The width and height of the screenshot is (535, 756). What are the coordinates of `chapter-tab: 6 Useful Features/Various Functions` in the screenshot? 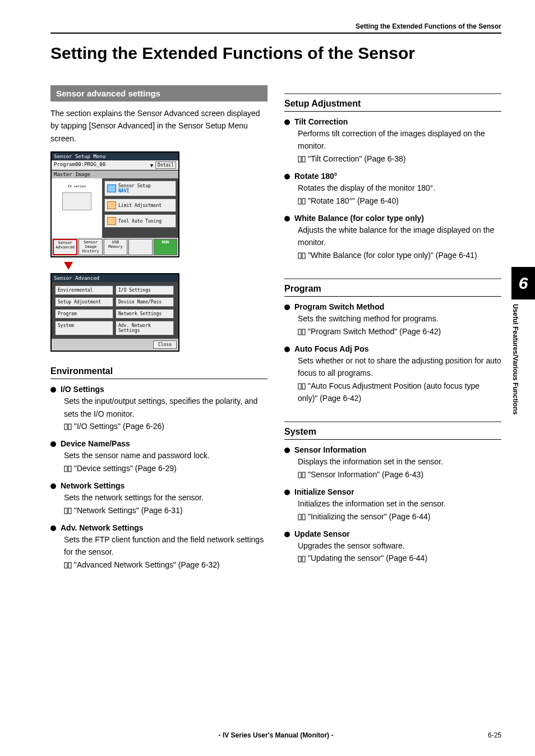 It's located at (523, 358).